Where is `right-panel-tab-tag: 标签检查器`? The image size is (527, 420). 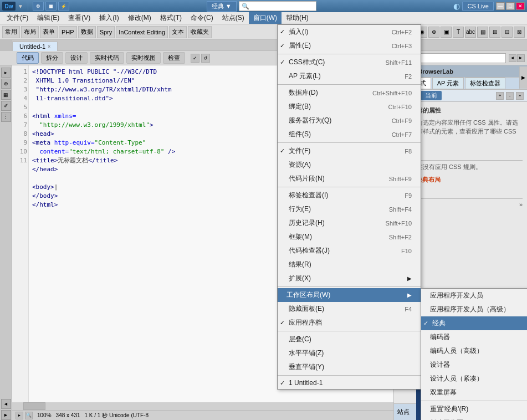 right-panel-tab-tag: 标签检查器 is located at coordinates (485, 83).